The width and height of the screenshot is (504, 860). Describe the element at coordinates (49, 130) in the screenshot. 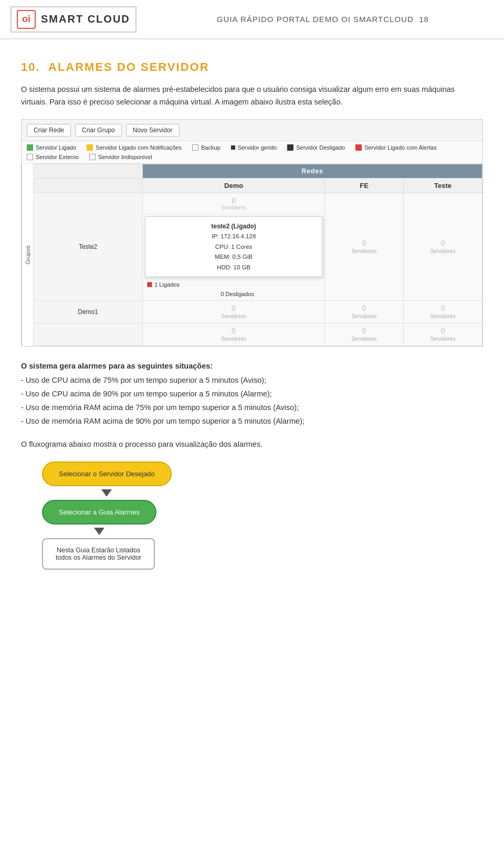

I see `criar-rede-button: Criar Rede` at that location.